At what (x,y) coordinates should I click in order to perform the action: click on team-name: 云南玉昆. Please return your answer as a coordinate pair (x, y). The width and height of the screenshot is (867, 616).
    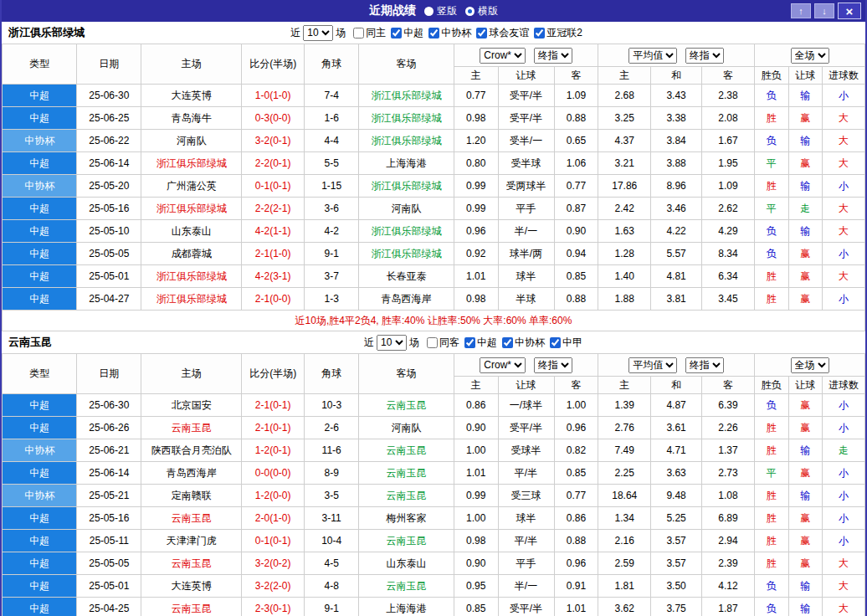
    Looking at the image, I should click on (30, 342).